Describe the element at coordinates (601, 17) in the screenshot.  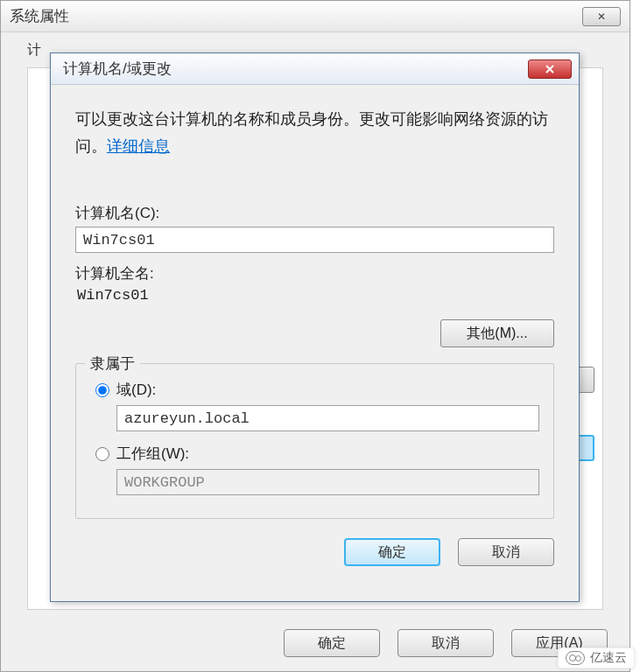
I see `close-icon: ✕` at that location.